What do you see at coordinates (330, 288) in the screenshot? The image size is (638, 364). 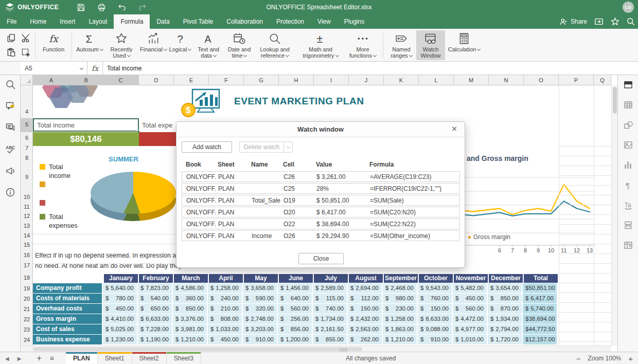 I see `table-cell: $2,589.00` at bounding box center [330, 288].